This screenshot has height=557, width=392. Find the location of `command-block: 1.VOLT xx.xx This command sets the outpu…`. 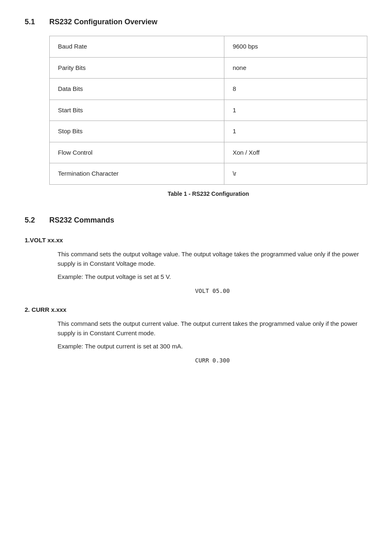

command-block: 1.VOLT xx.xx This command sets the outpu… is located at coordinates (196, 266).